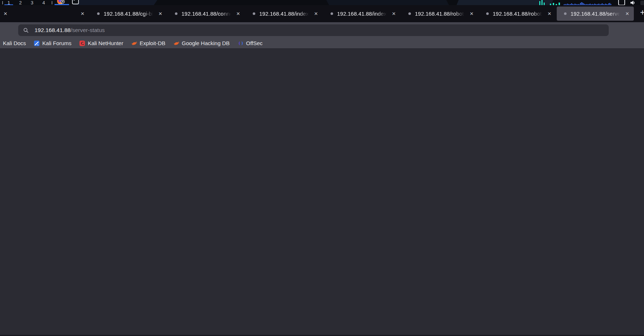  What do you see at coordinates (88, 30) in the screenshot?
I see `url-path: /server-status` at bounding box center [88, 30].